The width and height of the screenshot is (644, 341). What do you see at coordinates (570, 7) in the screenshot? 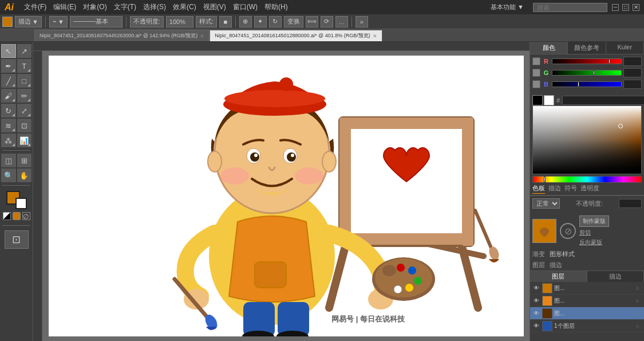
I see `search-input` at bounding box center [570, 7].